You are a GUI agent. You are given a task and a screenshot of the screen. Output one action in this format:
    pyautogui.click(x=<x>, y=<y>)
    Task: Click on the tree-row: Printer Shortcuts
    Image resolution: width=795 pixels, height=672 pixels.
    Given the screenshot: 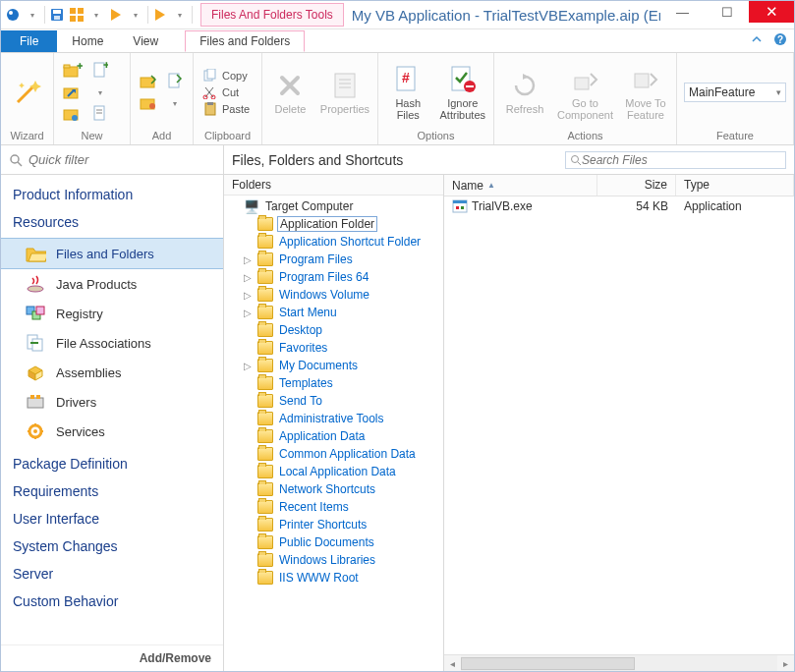 What is the action you would take?
    pyautogui.click(x=334, y=525)
    